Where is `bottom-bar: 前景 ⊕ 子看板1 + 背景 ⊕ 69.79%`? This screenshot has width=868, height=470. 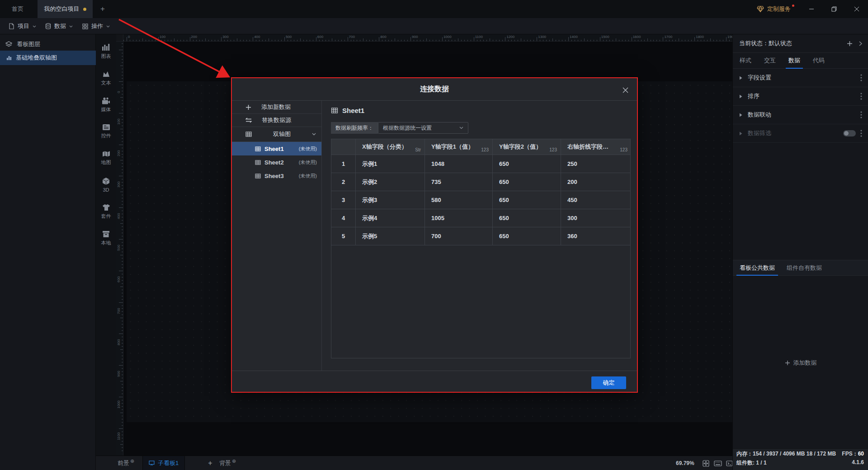
bottom-bar: 前景 ⊕ 子看板1 + 背景 ⊕ 69.79% is located at coordinates (414, 463).